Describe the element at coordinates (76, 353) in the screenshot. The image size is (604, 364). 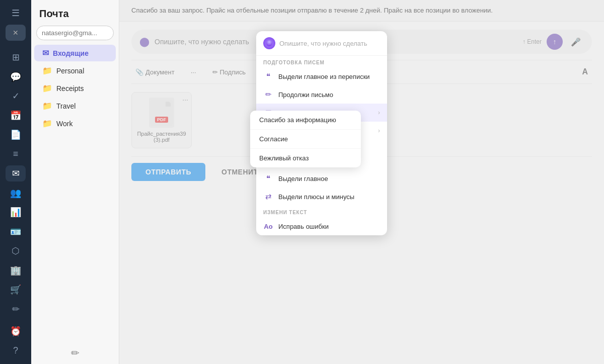
I see `compose-icon: ✏` at that location.